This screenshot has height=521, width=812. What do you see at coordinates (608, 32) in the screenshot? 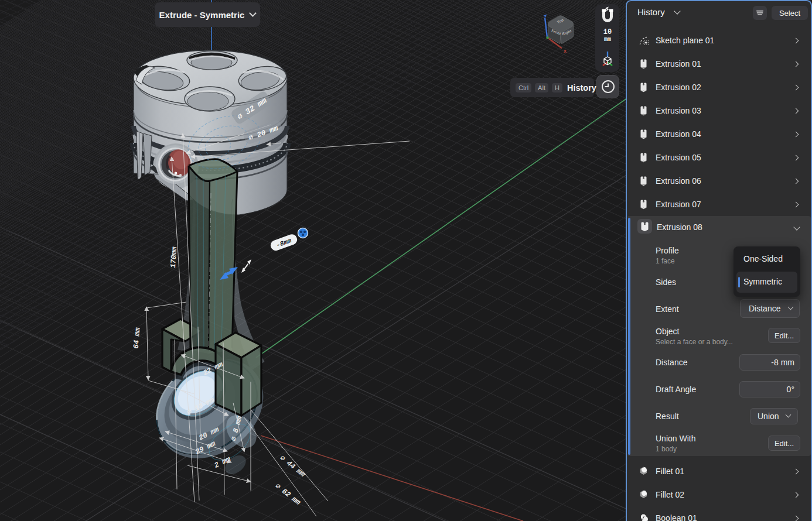
I see `svg-text: 10` at bounding box center [608, 32].